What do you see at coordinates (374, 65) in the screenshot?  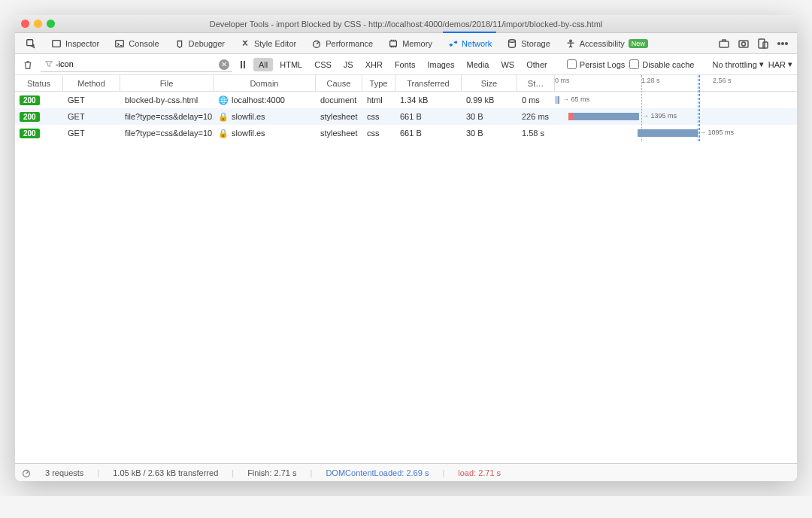 I see `filter-pill-xhr: XHR` at bounding box center [374, 65].